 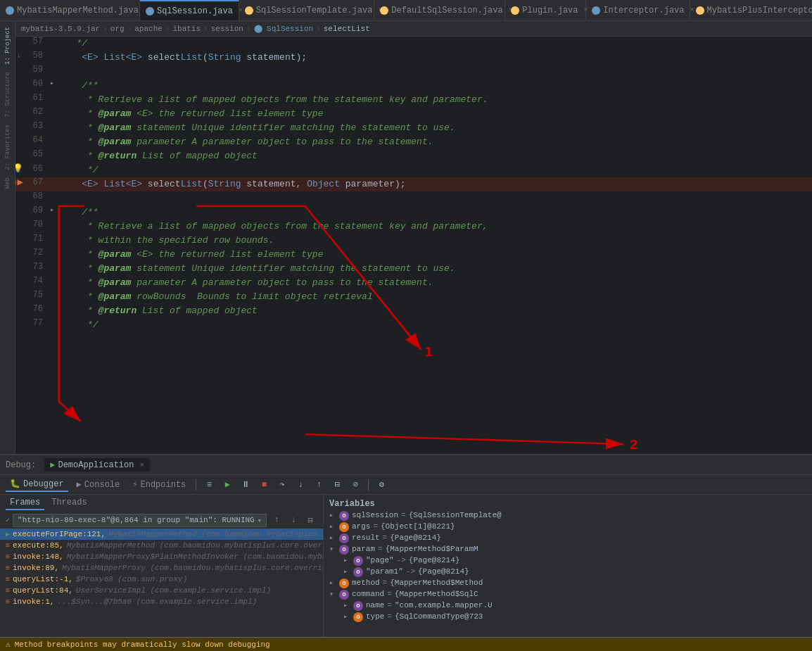 What do you see at coordinates (366, 538) in the screenshot?
I see `var-name-result: result` at bounding box center [366, 538].